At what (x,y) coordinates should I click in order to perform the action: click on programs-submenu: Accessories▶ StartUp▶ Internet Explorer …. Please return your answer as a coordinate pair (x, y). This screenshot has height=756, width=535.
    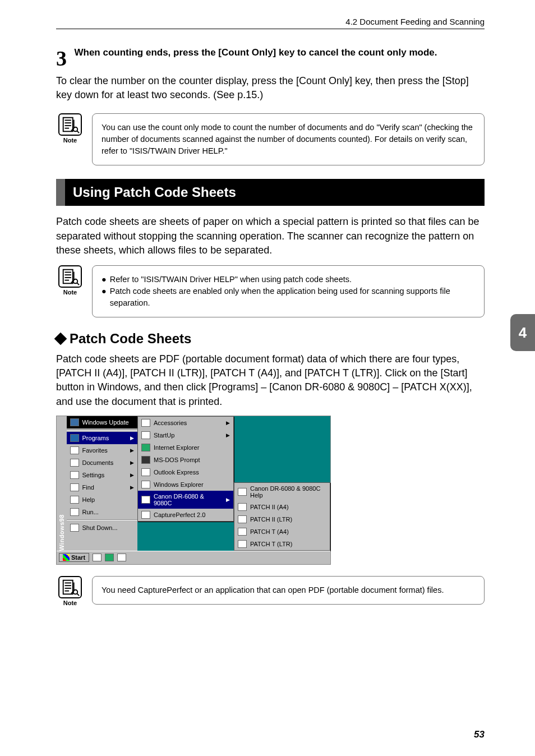
    Looking at the image, I should click on (186, 469).